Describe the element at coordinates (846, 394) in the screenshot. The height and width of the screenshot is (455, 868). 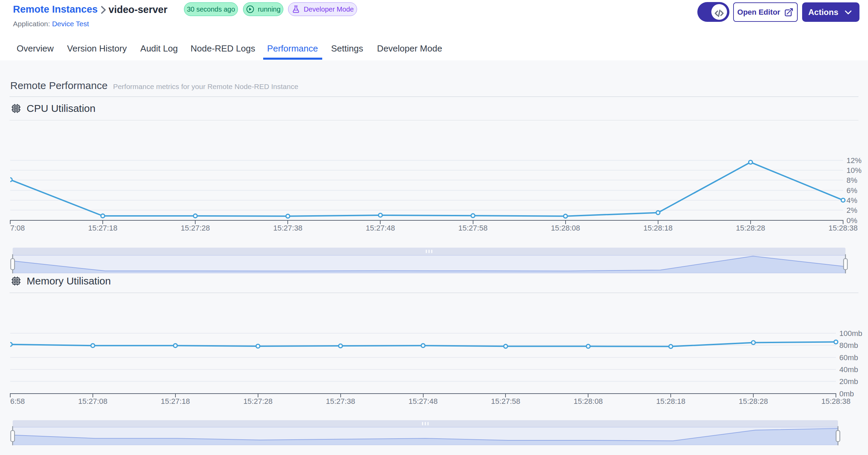
I see `svg-text: 0mb` at that location.